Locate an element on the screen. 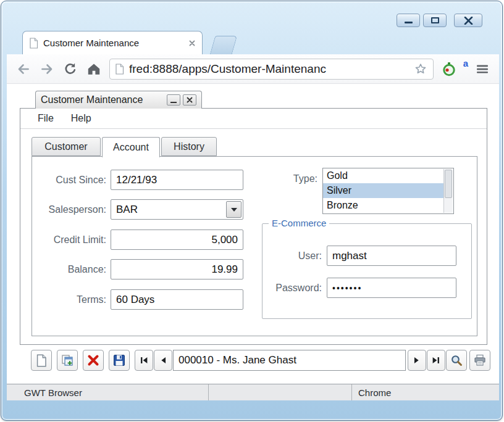 The height and width of the screenshot is (422, 504). search-records-button is located at coordinates (456, 360).